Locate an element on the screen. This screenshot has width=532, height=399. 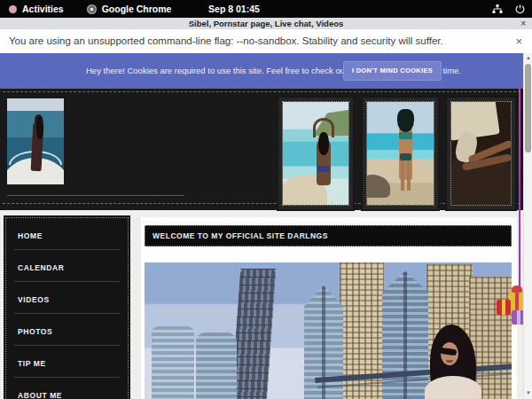
infobar-message: You are using an unsupported command-lin… is located at coordinates (226, 41).